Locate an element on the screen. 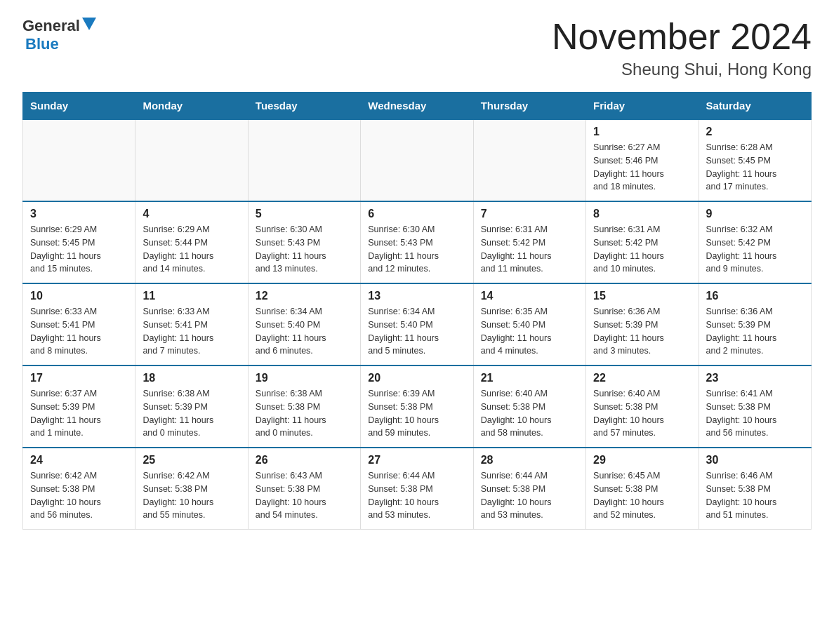 The width and height of the screenshot is (834, 644). day-cell: 14Sunrise: 6:35 AM Sunset: 5:40 PM Dayli… is located at coordinates (529, 324).